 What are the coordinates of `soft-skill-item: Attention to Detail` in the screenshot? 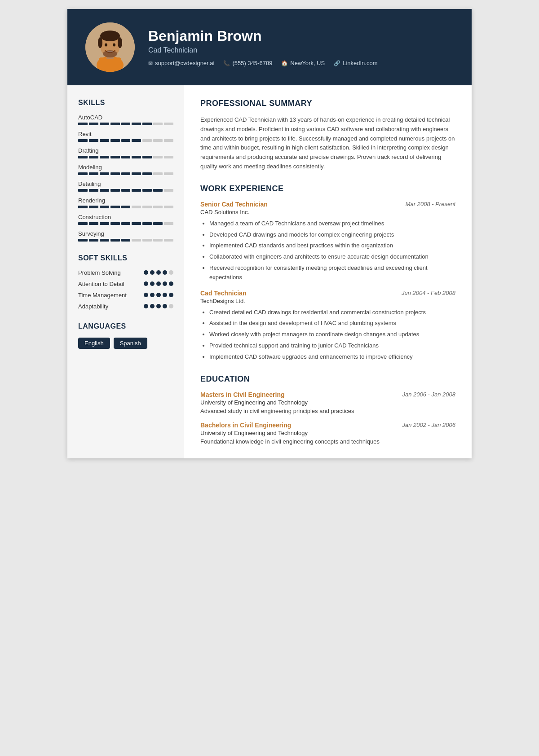 It's located at (126, 284).